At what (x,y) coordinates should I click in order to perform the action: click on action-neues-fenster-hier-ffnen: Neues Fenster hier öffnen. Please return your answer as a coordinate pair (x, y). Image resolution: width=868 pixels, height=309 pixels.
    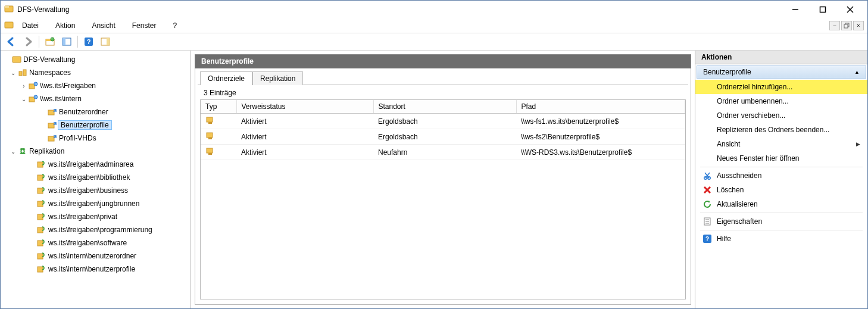
    Looking at the image, I should click on (781, 158).